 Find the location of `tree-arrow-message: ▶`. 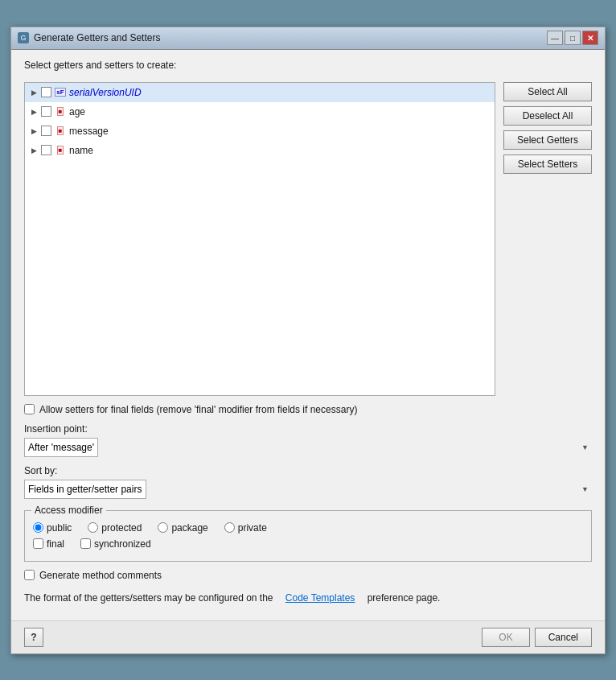

tree-arrow-message: ▶ is located at coordinates (34, 131).